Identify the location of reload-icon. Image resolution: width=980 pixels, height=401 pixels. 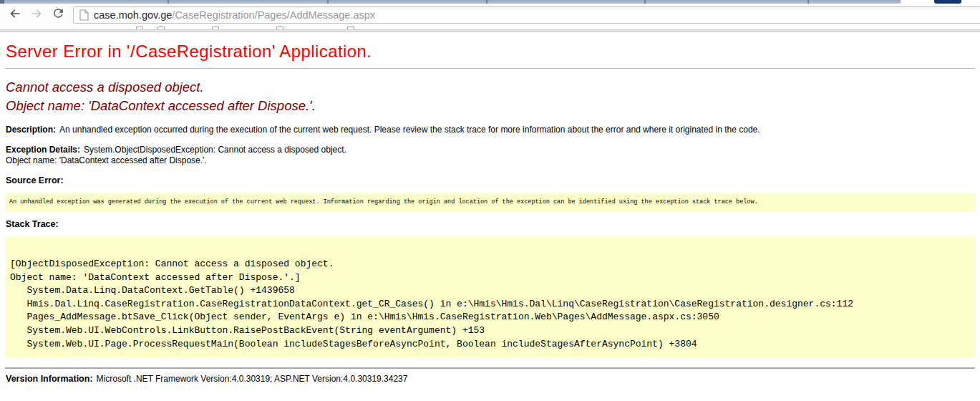
(59, 14).